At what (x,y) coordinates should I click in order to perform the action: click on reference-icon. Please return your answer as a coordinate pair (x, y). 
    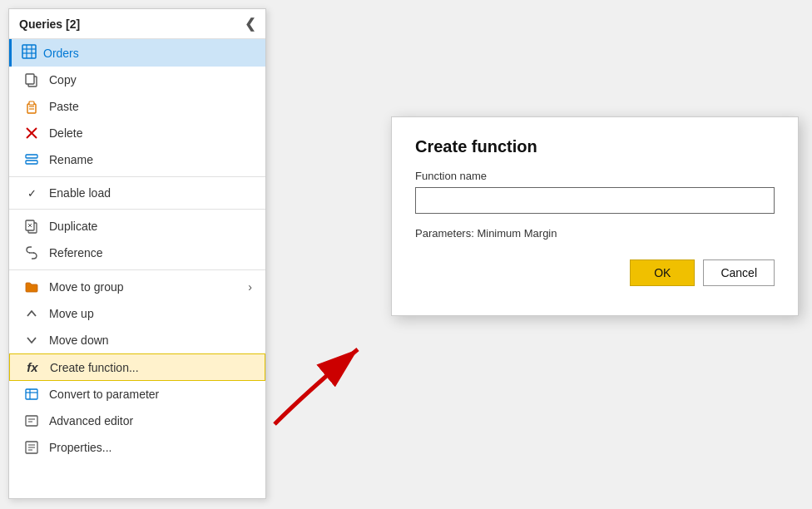
    Looking at the image, I should click on (32, 253).